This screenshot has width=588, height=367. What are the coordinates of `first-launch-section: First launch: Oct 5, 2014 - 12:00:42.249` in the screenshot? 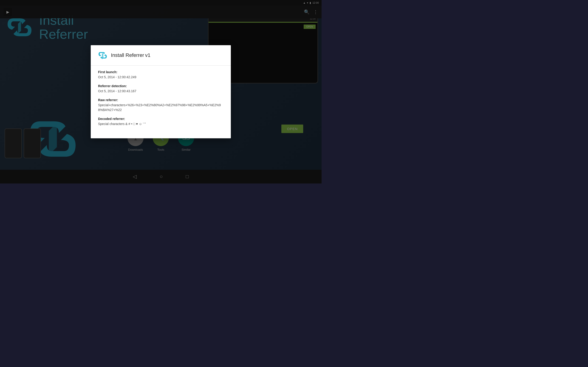 It's located at (161, 75).